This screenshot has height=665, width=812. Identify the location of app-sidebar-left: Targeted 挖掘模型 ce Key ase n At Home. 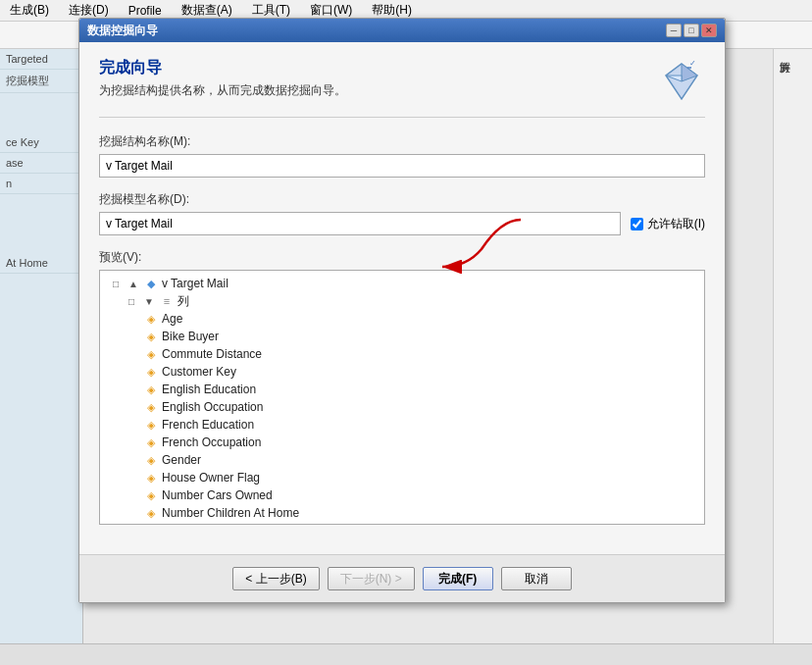
(41, 346).